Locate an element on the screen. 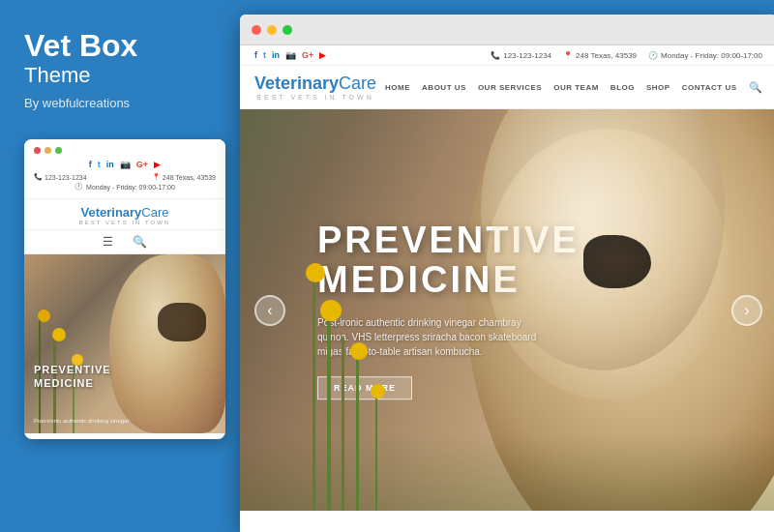 The image size is (774, 532). phone-icon: 📞 is located at coordinates (495, 56).